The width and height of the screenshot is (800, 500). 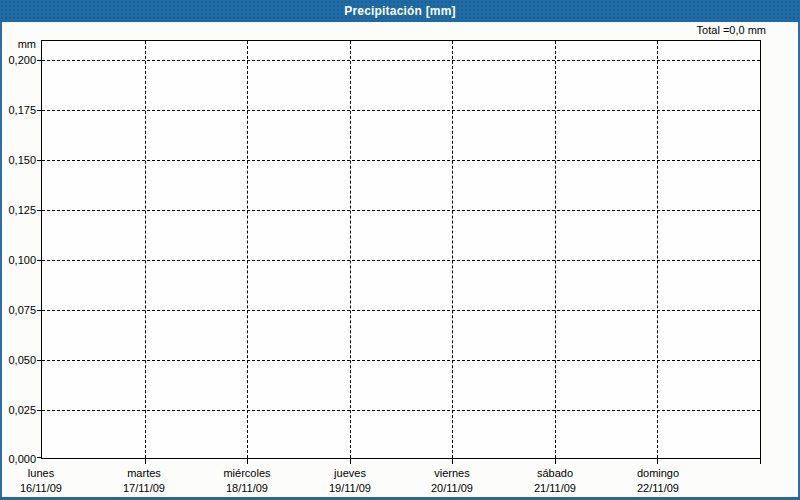 I want to click on x-day-date: 17/11/09, so click(x=144, y=488).